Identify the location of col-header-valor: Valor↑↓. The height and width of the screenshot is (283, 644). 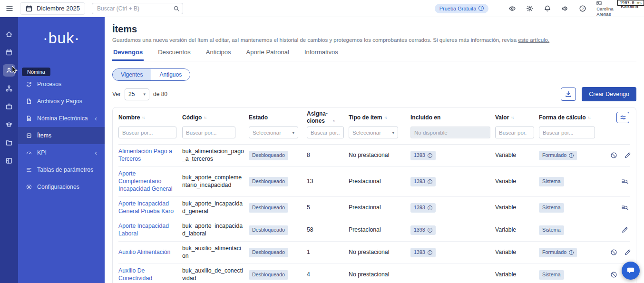
(517, 118).